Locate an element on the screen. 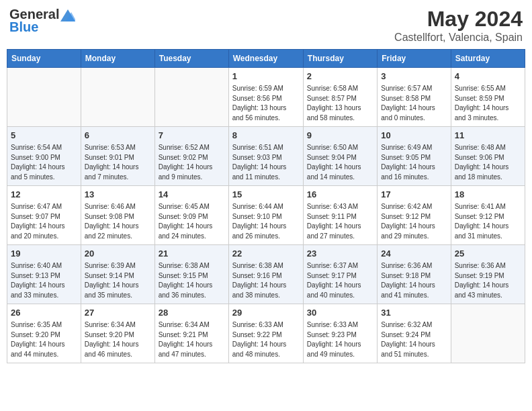  day-number: 19 is located at coordinates (44, 254).